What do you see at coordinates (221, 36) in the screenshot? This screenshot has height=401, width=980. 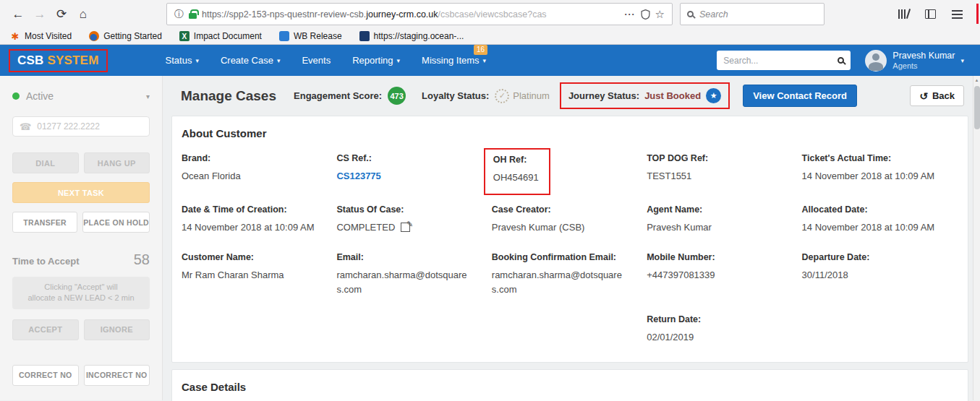 I see `bookmark-impact-document: X Impact Document` at bounding box center [221, 36].